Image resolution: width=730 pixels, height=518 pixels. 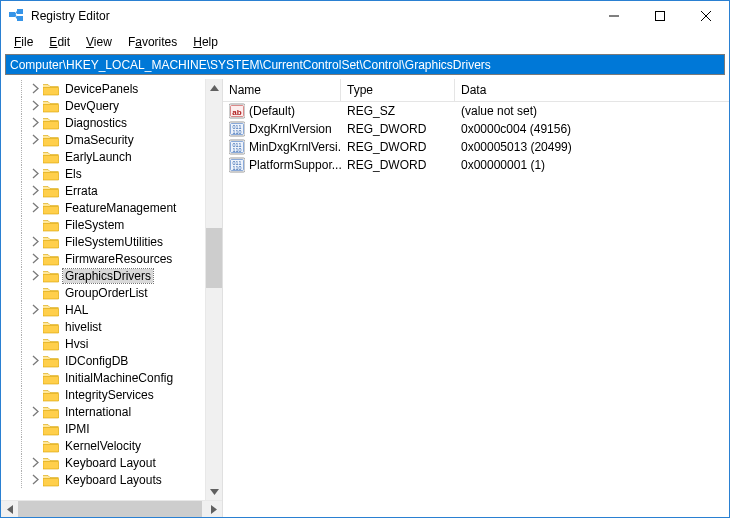 What do you see at coordinates (103, 208) in the screenshot?
I see `tree-item: FeatureManagement` at bounding box center [103, 208].